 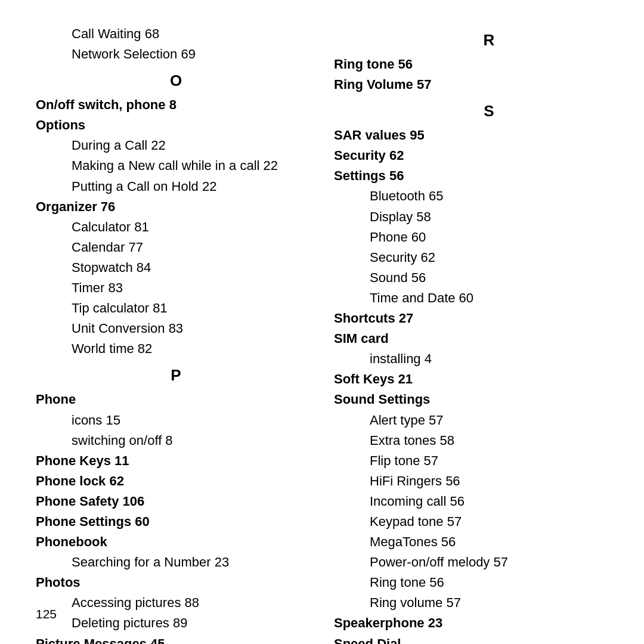 I want to click on index-entry: Searching for a Number 23, so click(x=176, y=562).